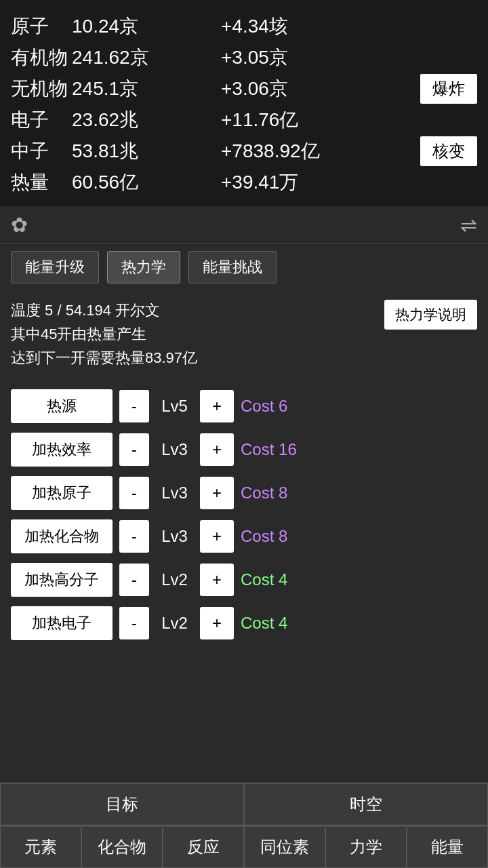 The height and width of the screenshot is (868, 488). Describe the element at coordinates (244, 337) in the screenshot. I see `thermo-top-row: 温度 5 / 54.194 开尔文 其中45开由热量产生 达到下一开需要热量83…` at that location.